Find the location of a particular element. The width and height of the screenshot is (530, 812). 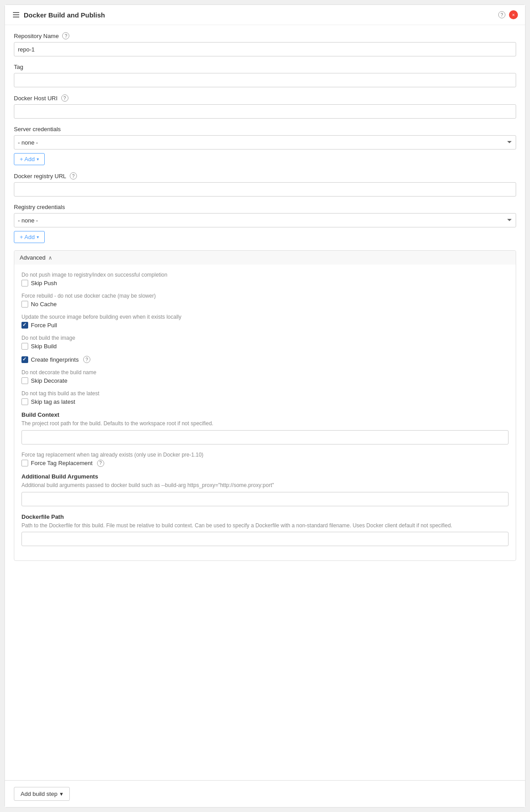

tag-label: Tag is located at coordinates (265, 67).